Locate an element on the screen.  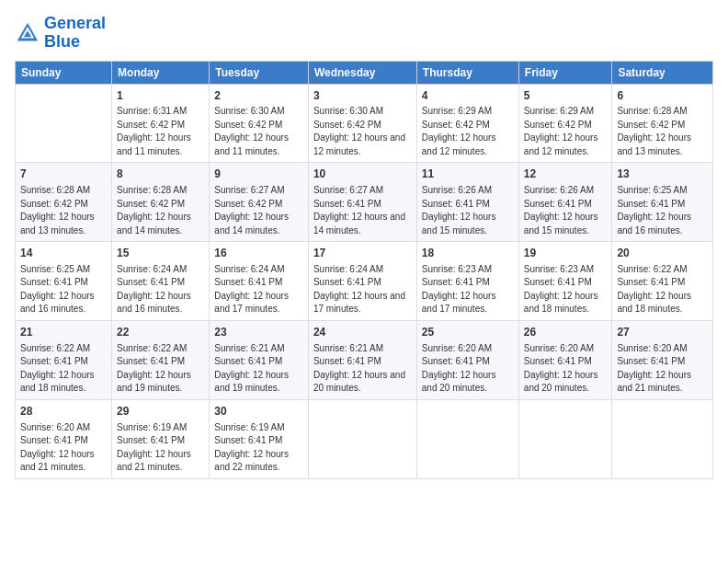
day-number: 30 is located at coordinates (259, 412).